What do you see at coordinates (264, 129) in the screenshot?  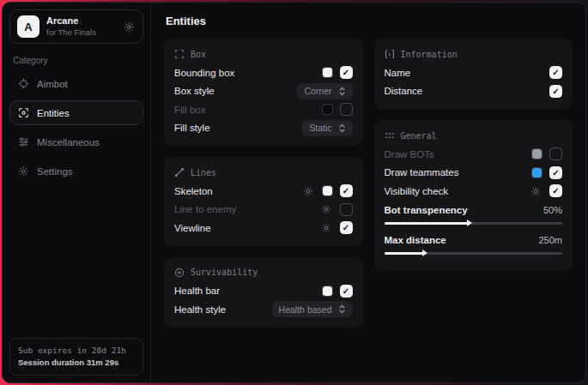 I see `setting-row-fill-style: Fill style Static` at bounding box center [264, 129].